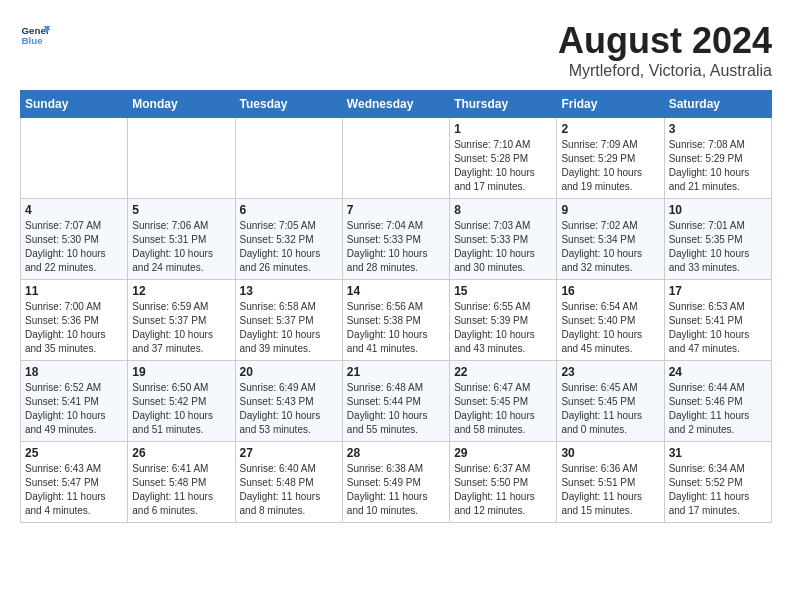 This screenshot has width=792, height=612. I want to click on calendar-cell: 3Sunrise: 7:08 AM Sunset: 5:29 PM Daylig…, so click(718, 158).